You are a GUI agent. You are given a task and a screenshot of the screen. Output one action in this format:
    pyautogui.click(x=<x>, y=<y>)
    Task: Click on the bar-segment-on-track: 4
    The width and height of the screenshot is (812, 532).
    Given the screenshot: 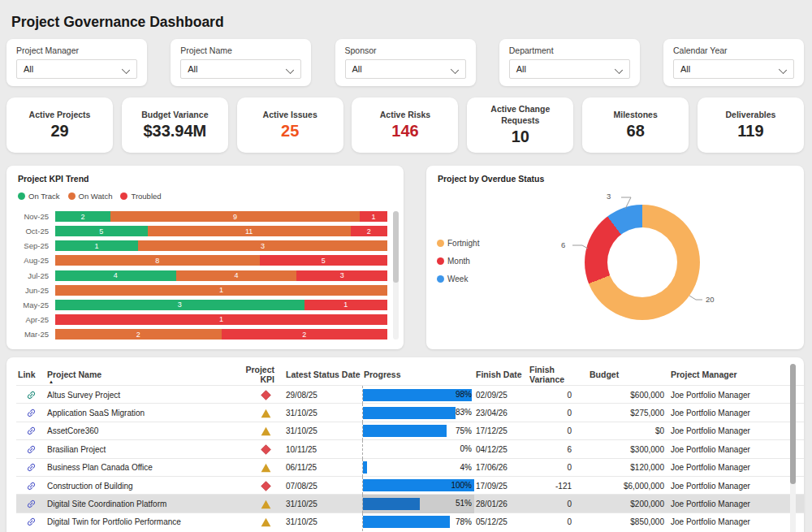 What is the action you would take?
    pyautogui.click(x=115, y=276)
    